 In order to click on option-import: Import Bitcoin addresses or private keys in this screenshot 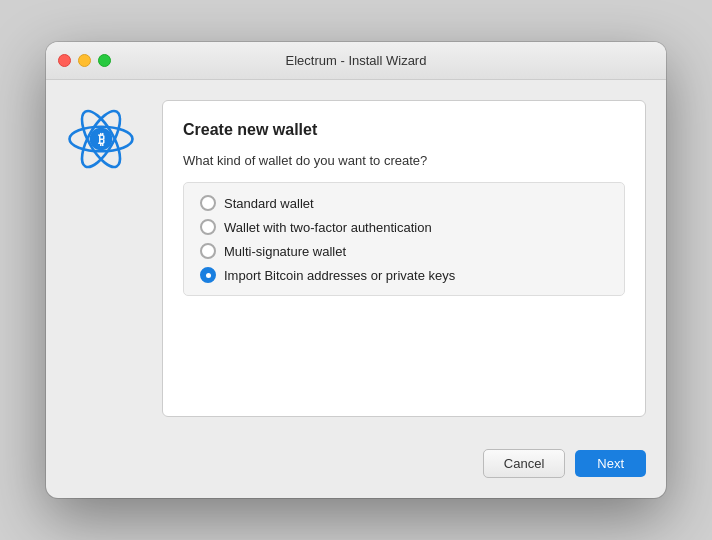, I will do `click(404, 275)`.